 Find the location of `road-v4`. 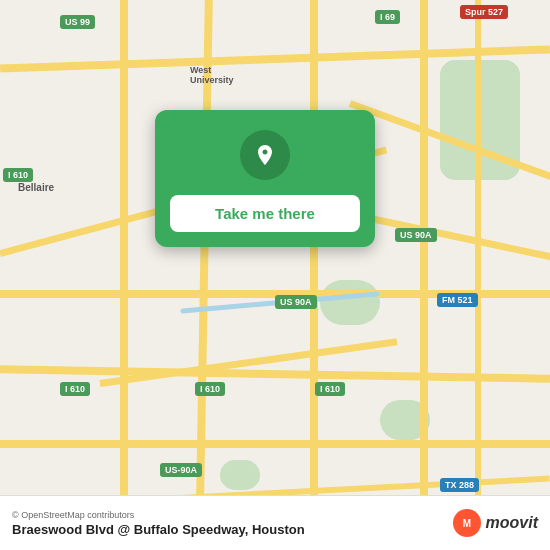

road-v4 is located at coordinates (424, 275).